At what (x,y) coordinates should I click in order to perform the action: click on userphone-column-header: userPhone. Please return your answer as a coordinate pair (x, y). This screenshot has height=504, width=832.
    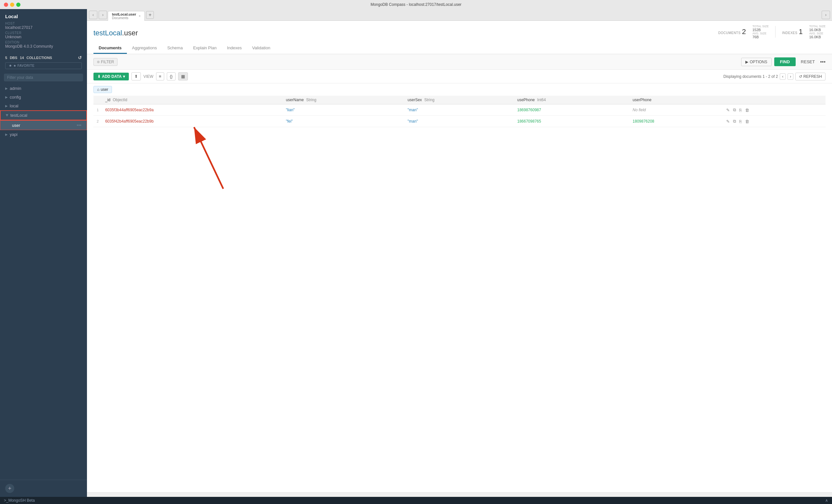
    Looking at the image, I should click on (676, 100).